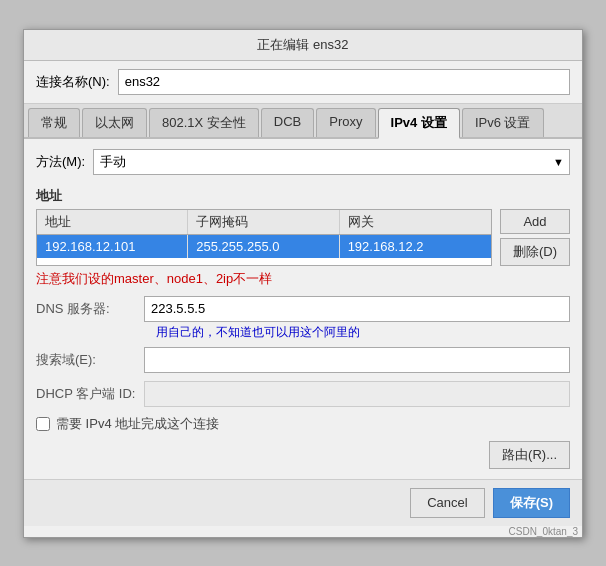 This screenshot has width=606, height=566. What do you see at coordinates (138, 424) in the screenshot?
I see `checkbox-label: 需要 IPv4 地址完成这个连接` at bounding box center [138, 424].